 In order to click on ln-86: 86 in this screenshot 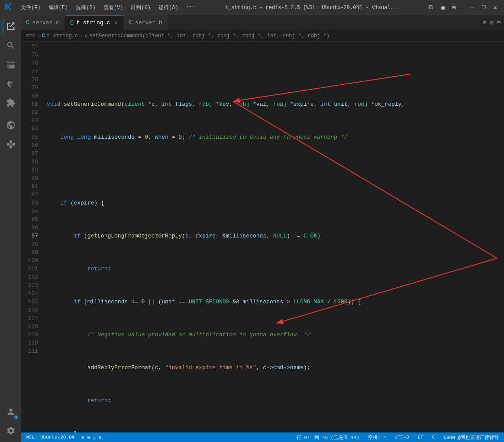, I will do `click(29, 146)`.